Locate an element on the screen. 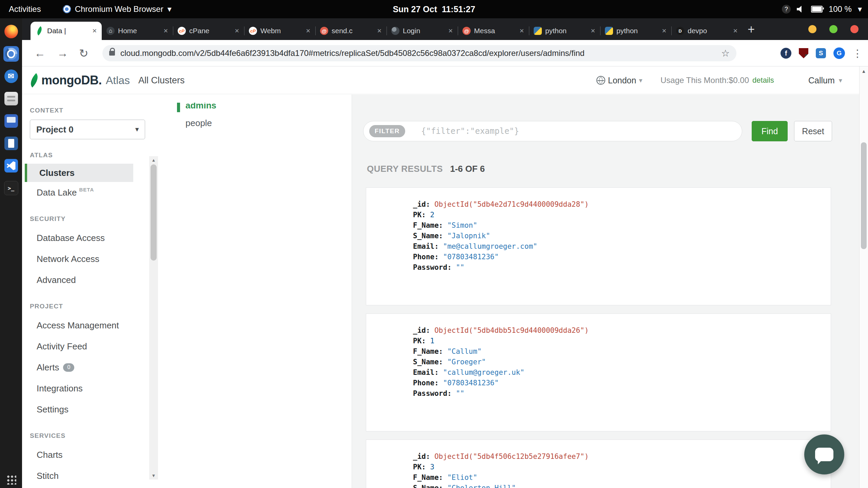 The width and height of the screenshot is (868, 488). usage-summary: Usage This Month:$0.00 details is located at coordinates (717, 80).